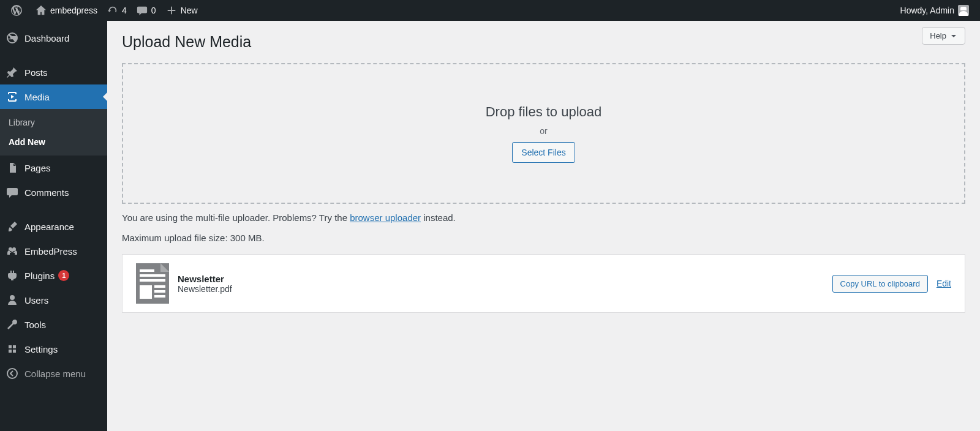 This screenshot has width=980, height=431. Describe the element at coordinates (55, 373) in the screenshot. I see `sidebar-label-collapse: Collapse menu` at that location.